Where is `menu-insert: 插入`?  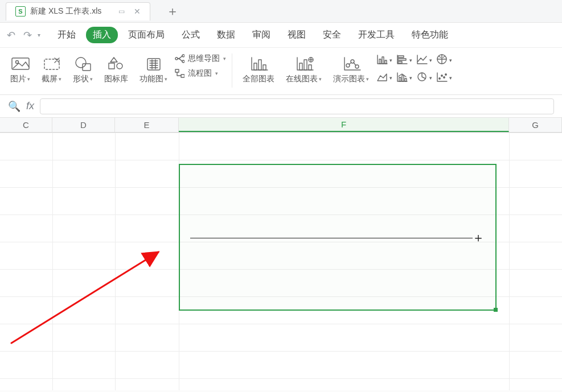
menu-insert: 插入 is located at coordinates (102, 35).